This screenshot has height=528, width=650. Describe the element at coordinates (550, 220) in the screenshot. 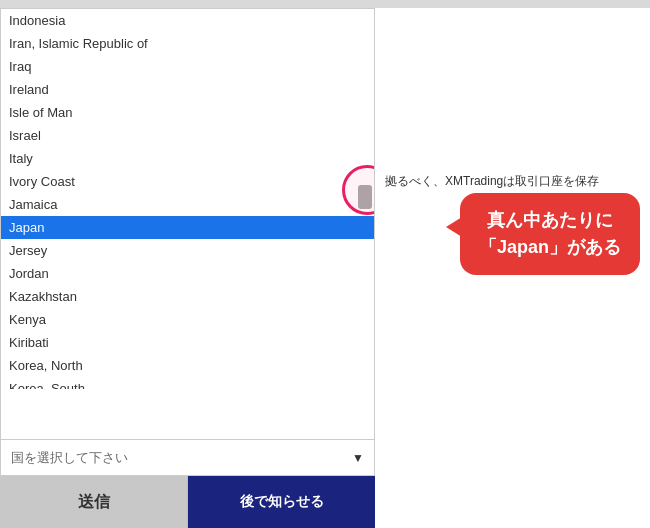

I see `annotation-line1: 真ん中あたりに` at that location.